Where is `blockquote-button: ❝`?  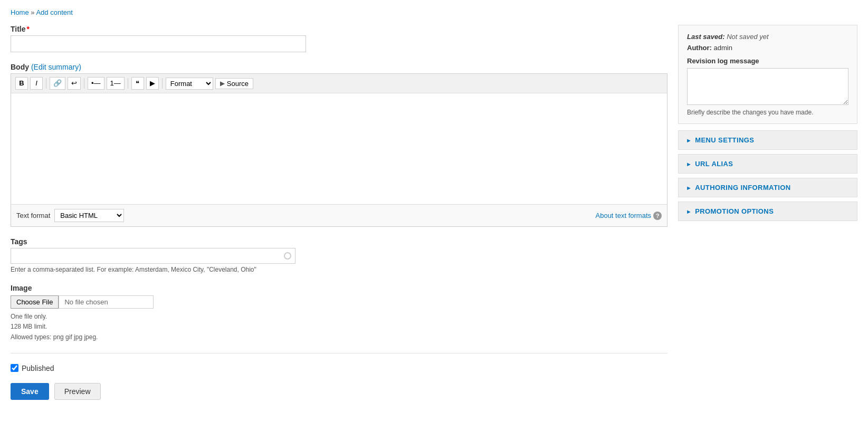
blockquote-button: ❝ is located at coordinates (138, 83).